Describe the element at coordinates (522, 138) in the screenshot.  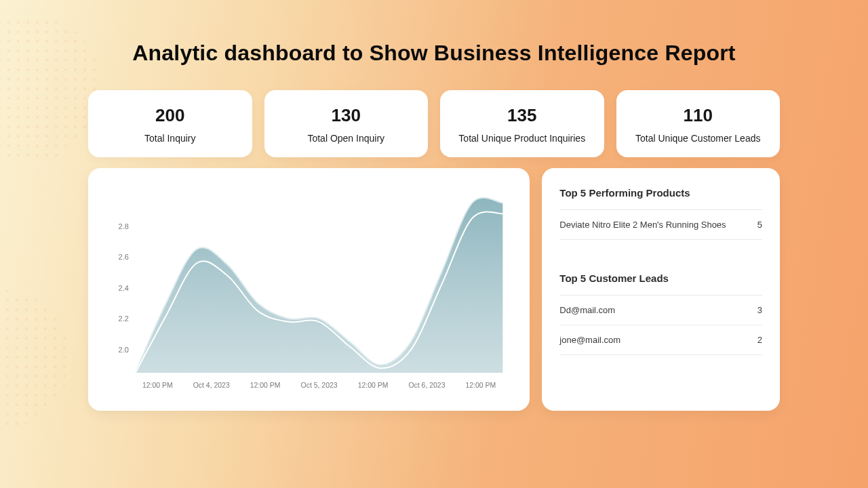
I see `stat-label: Total Unique Product Inquiries` at that location.